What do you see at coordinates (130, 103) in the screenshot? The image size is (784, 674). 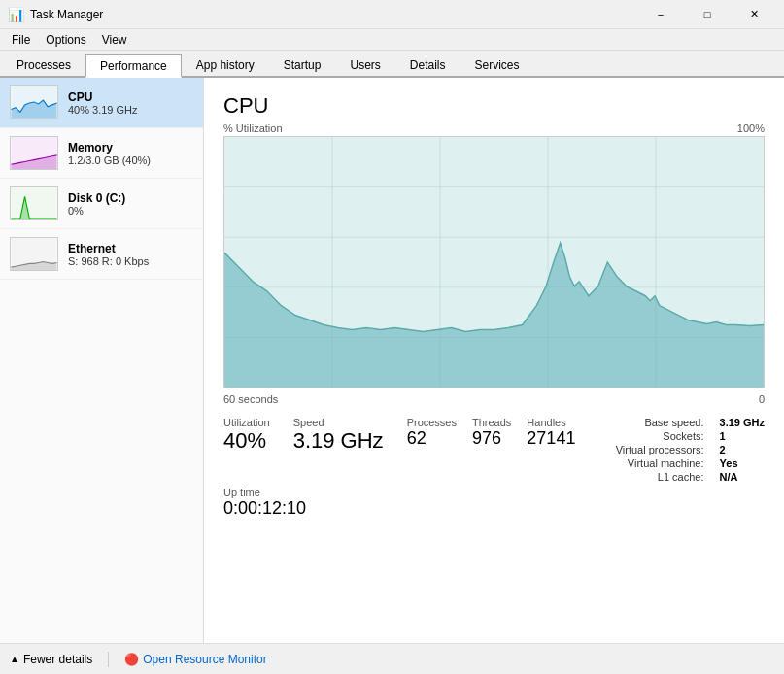 I see `cpu-sidebar-info: CPU 40% 3.19 GHz` at bounding box center [130, 103].